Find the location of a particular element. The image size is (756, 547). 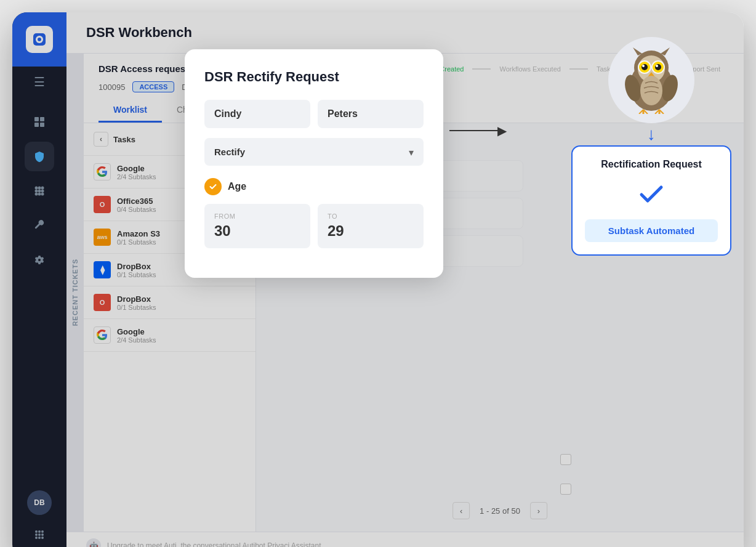

modal-title: DSR Rectify Request is located at coordinates (314, 77).